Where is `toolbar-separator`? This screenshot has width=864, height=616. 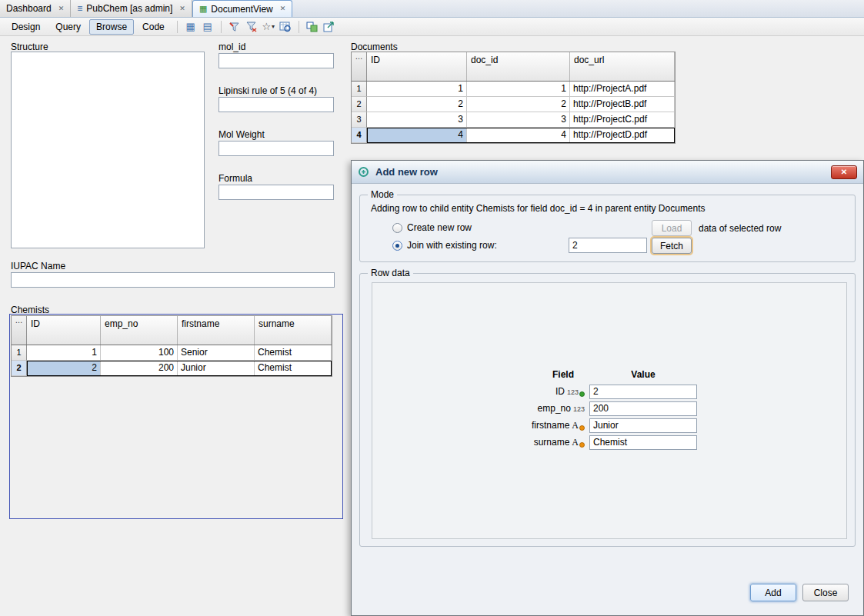
toolbar-separator is located at coordinates (177, 27).